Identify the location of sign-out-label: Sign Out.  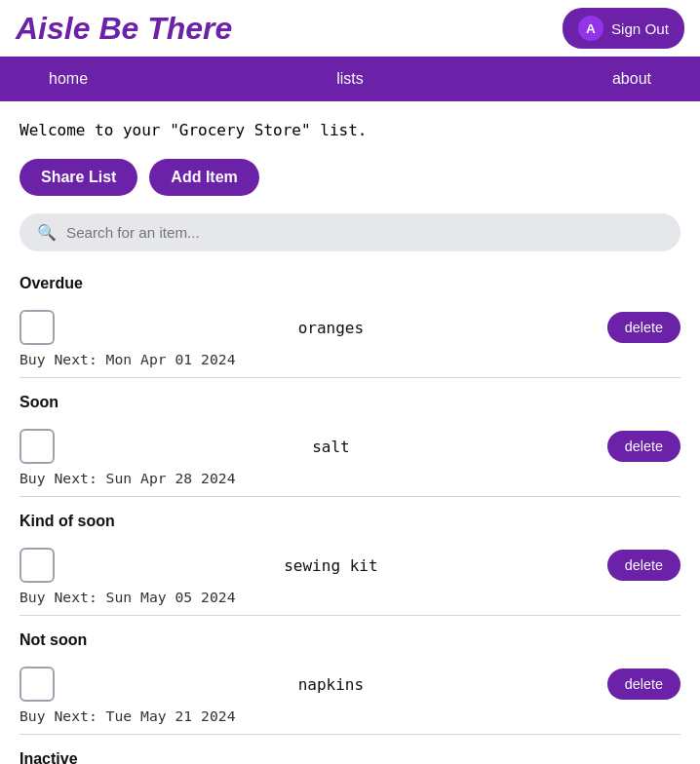
(640, 29).